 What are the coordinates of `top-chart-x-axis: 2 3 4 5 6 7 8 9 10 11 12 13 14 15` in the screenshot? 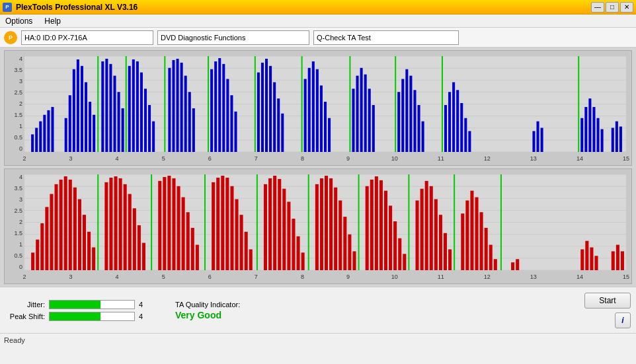 It's located at (325, 159).